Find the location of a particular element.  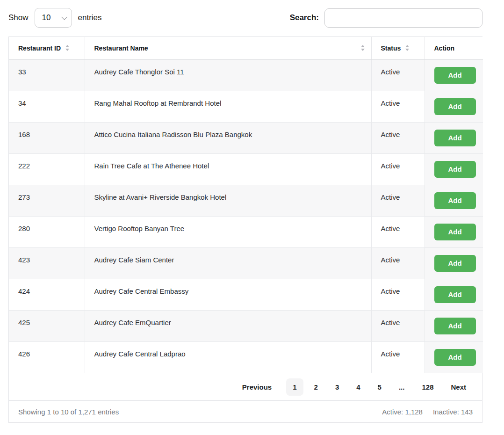

cell-restaurant-id: 423 is located at coordinates (47, 263).